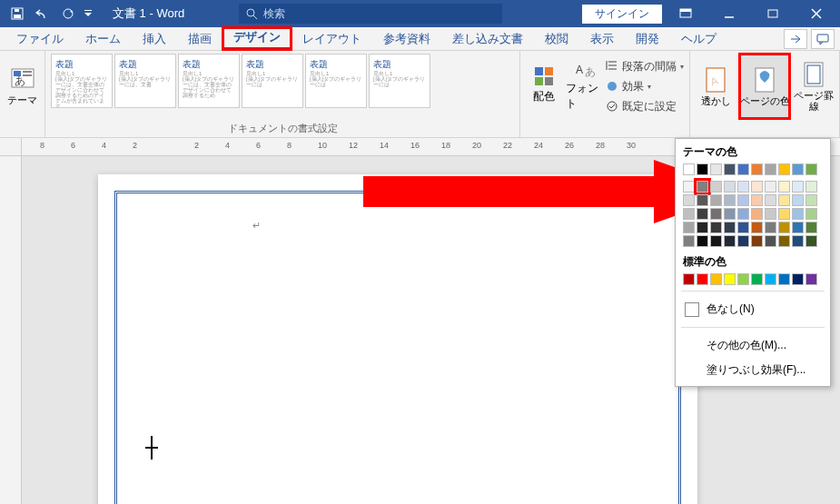 The image size is (840, 504). I want to click on redo-icon, so click(68, 14).